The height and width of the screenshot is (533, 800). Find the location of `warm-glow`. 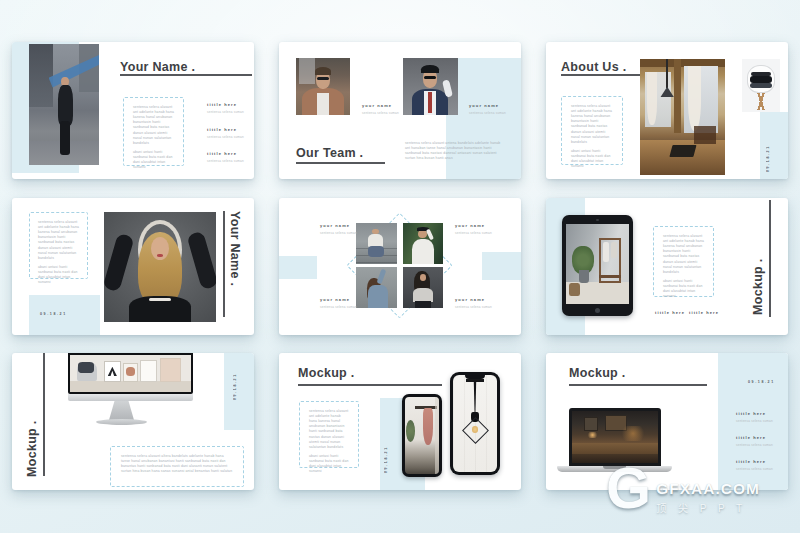

warm-glow is located at coordinates (633, 434).